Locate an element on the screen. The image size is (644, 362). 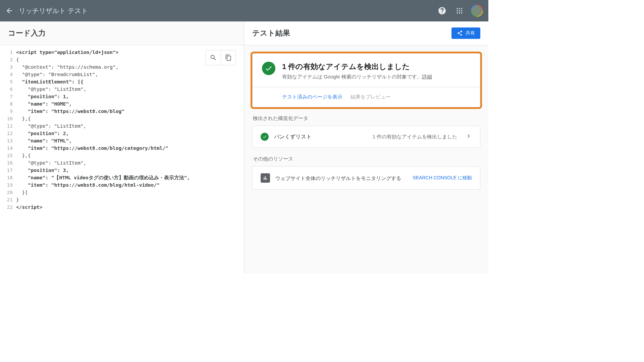
item-success-icon is located at coordinates (265, 137).